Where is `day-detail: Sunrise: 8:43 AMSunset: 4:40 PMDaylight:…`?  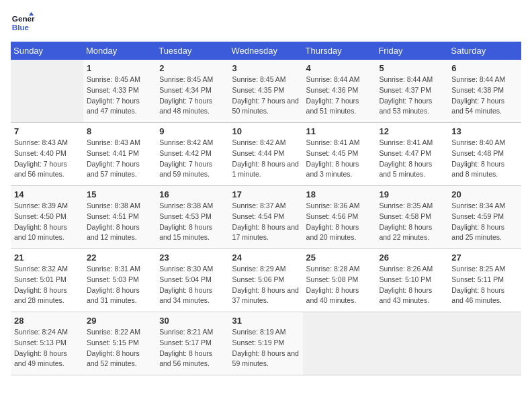 day-detail: Sunrise: 8:43 AMSunset: 4:40 PMDaylight:… is located at coordinates (41, 158).